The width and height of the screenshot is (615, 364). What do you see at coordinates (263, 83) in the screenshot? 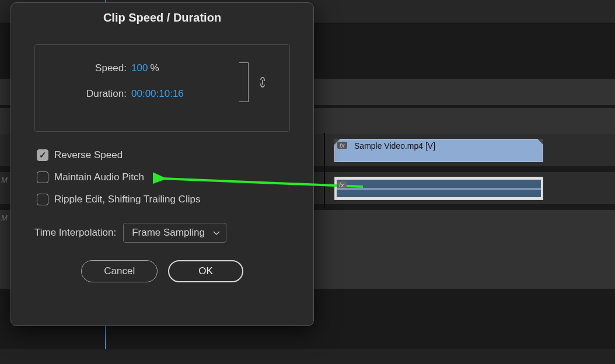
I see `gang-link-icon` at bounding box center [263, 83].